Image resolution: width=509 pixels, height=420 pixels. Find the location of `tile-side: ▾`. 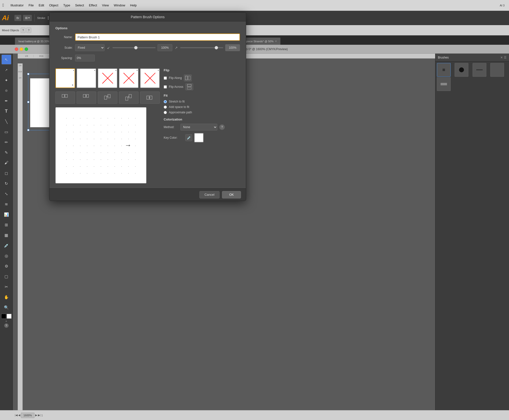

tile-side: ▾ is located at coordinates (86, 78).